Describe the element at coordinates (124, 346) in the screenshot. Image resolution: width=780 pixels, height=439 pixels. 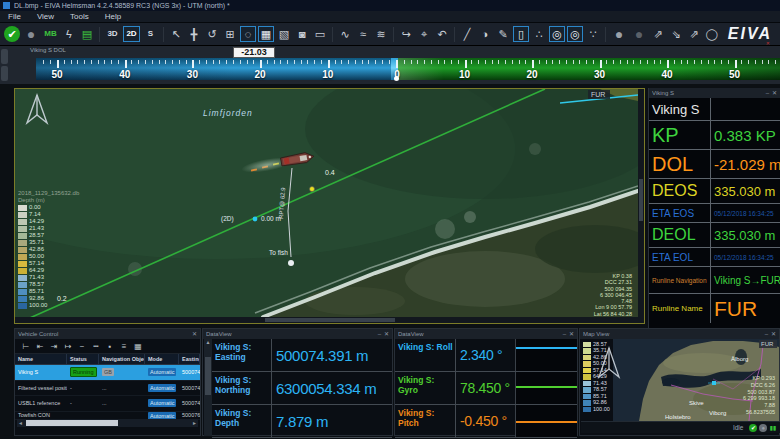
I see `rows-icon: ≡` at that location.